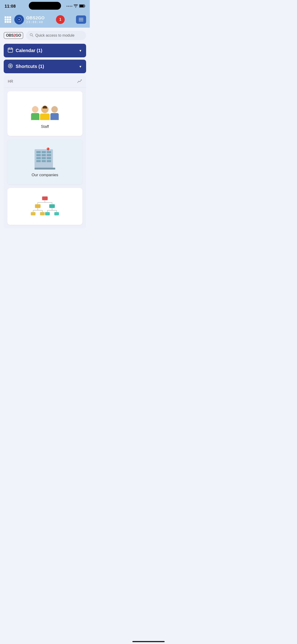 The height and width of the screenshot is (644, 297). I want to click on notch, so click(45, 6).